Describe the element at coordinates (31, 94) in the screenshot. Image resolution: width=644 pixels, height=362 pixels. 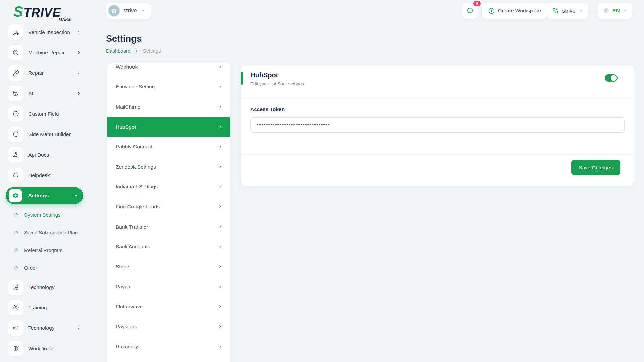
I see `sidebar-item-label: AI` at that location.